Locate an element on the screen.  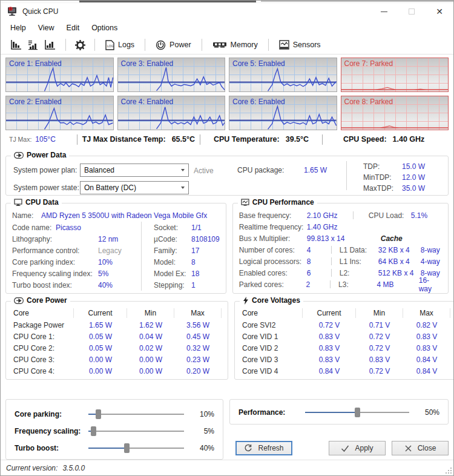
svg-text: LOG is located at coordinates (110, 46).